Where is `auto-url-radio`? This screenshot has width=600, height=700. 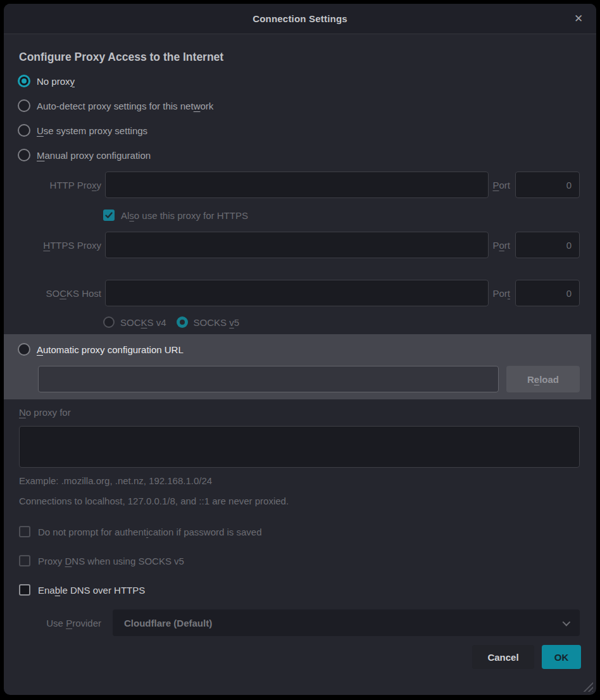 auto-url-radio is located at coordinates (24, 349).